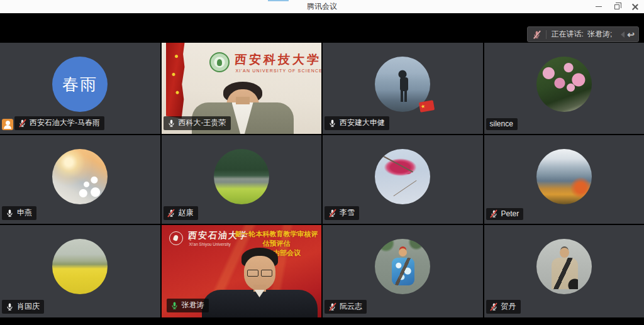  I want to click on window-title: 腾讯会议, so click(322, 6).